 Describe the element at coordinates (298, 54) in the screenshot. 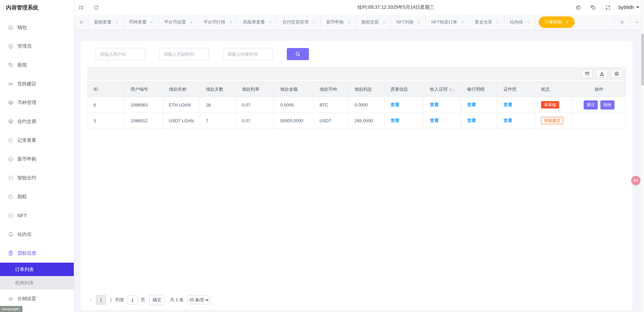

I see `search-button` at that location.